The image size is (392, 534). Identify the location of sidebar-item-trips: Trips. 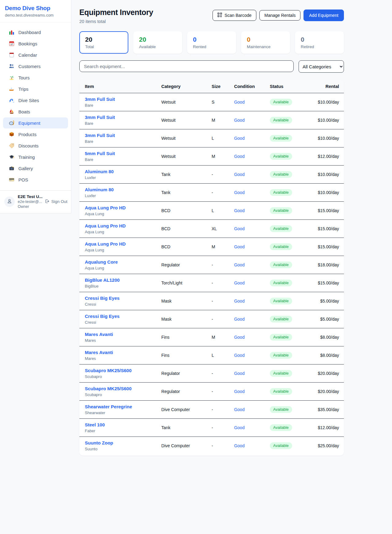
(36, 89).